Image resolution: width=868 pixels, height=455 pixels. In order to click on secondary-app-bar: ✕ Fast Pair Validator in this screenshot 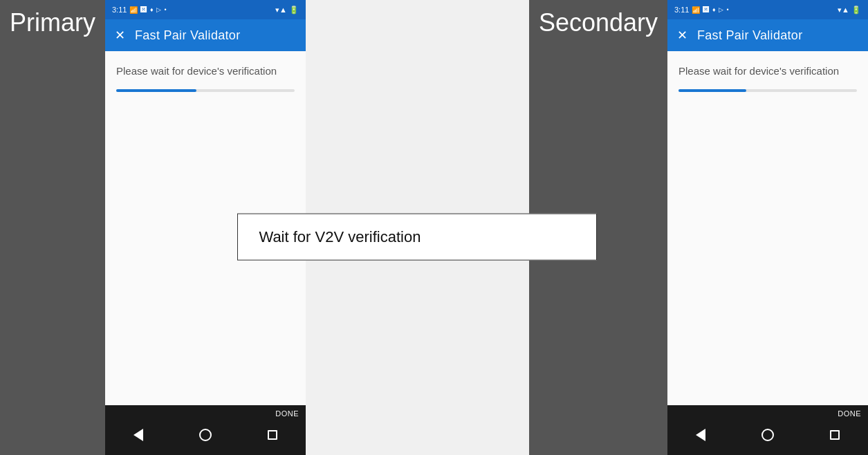, I will do `click(768, 35)`.